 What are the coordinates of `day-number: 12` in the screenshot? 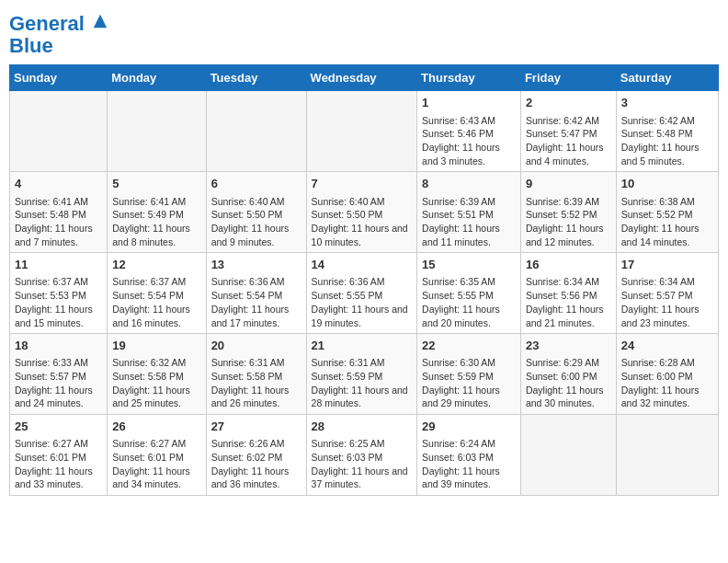 It's located at (156, 265).